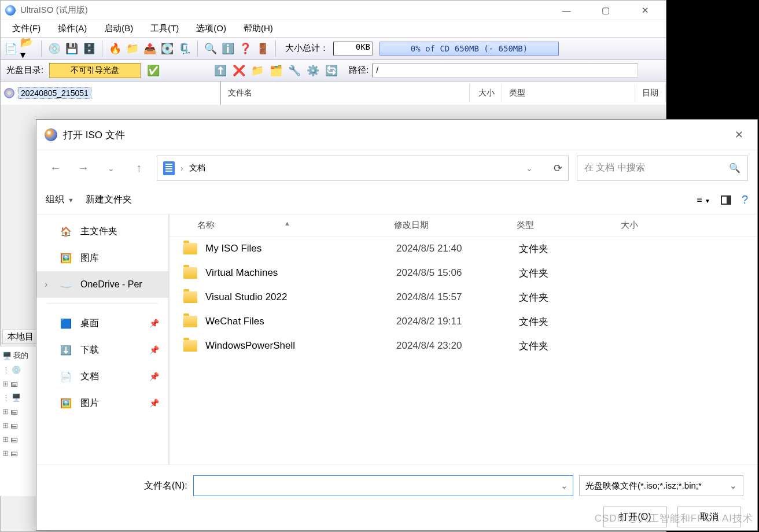  What do you see at coordinates (89, 49) in the screenshot?
I see `saveas-icon: 🗄️` at bounding box center [89, 49].